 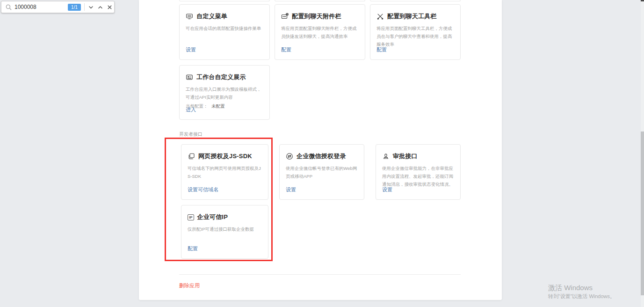 What do you see at coordinates (189, 285) in the screenshot?
I see `delete-app-link: 删除应用` at bounding box center [189, 285].